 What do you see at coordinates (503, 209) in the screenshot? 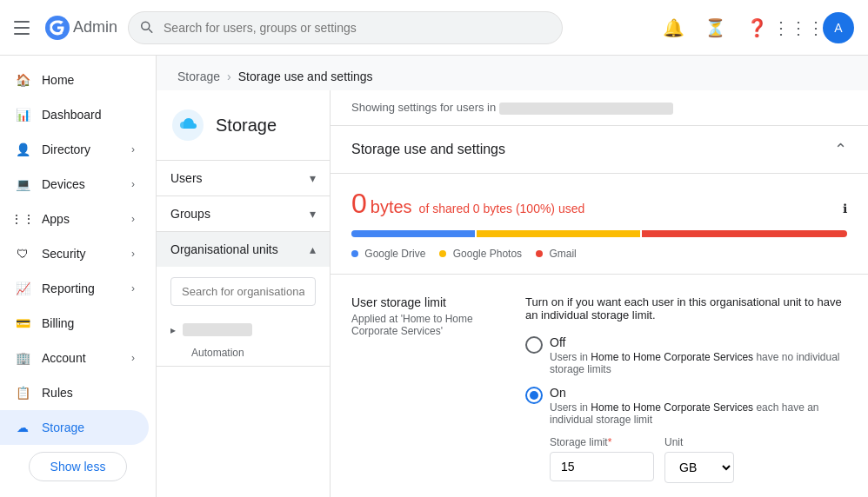
I see `storage-detail: of shared 0 bytes (100%) used` at bounding box center [503, 209].